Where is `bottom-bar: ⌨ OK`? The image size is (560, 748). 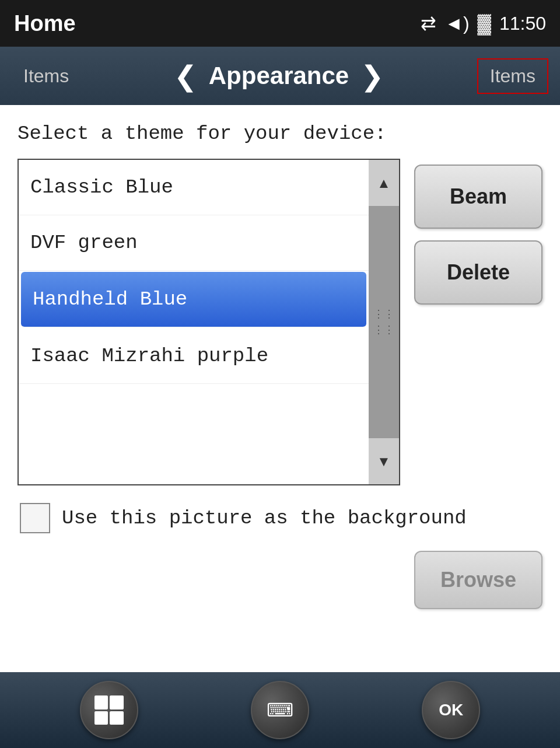 bottom-bar: ⌨ OK is located at coordinates (280, 710).